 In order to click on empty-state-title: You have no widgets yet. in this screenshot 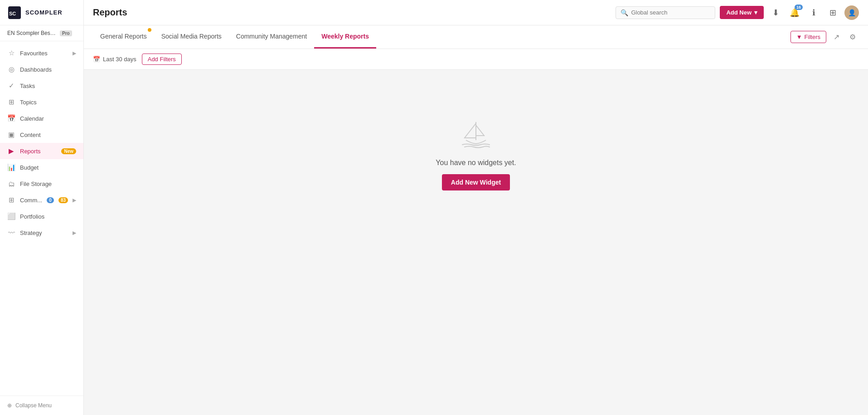, I will do `click(476, 163)`.